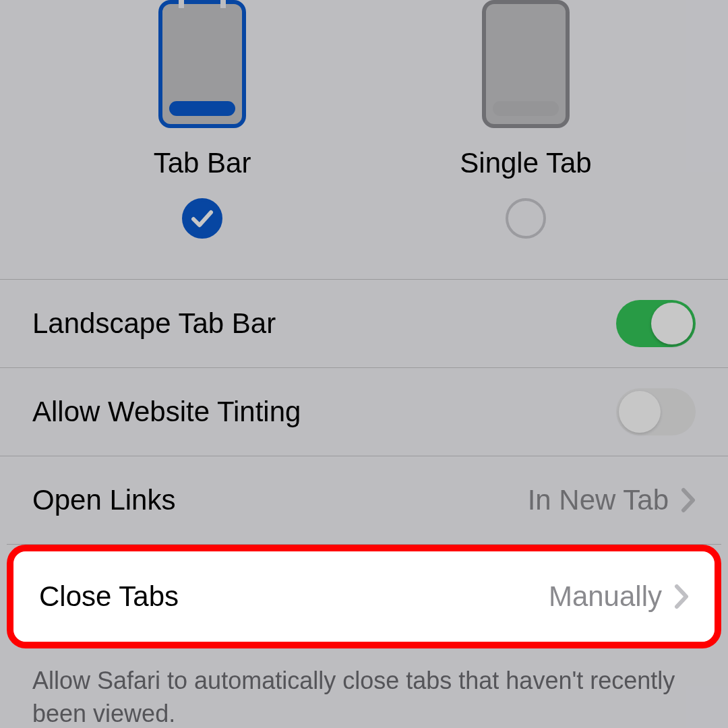 This screenshot has width=728, height=728. I want to click on layout-option-tab-bar: Tab Bar, so click(202, 119).